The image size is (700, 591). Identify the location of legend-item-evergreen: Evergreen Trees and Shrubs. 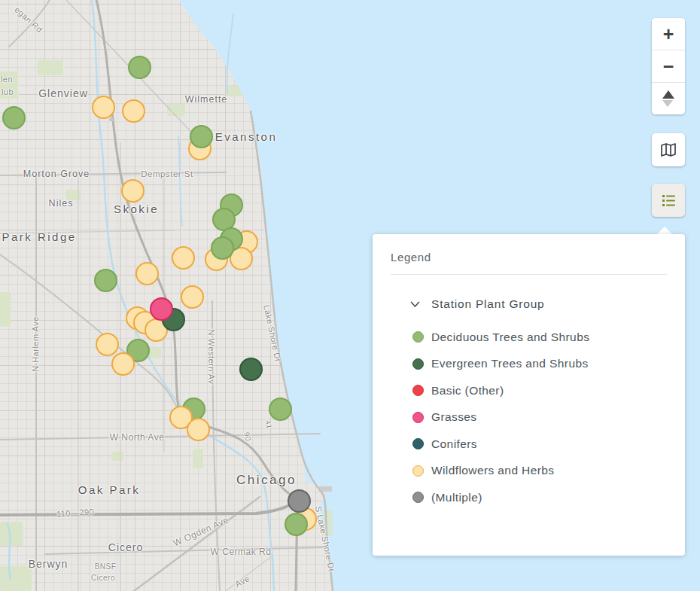
(540, 364).